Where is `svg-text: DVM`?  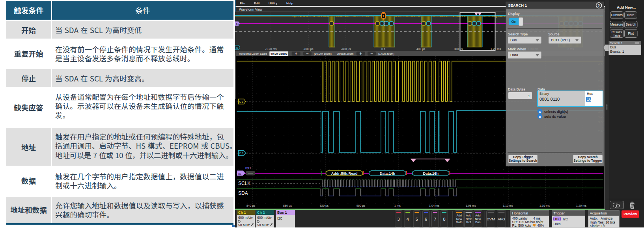
svg-text: DVM is located at coordinates (491, 219).